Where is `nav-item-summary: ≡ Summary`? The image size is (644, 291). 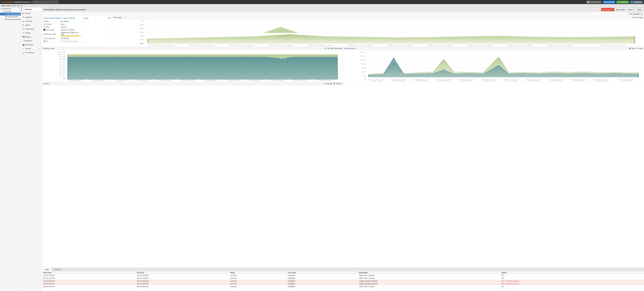
nav-item-summary: ≡ Summary is located at coordinates (32, 10).